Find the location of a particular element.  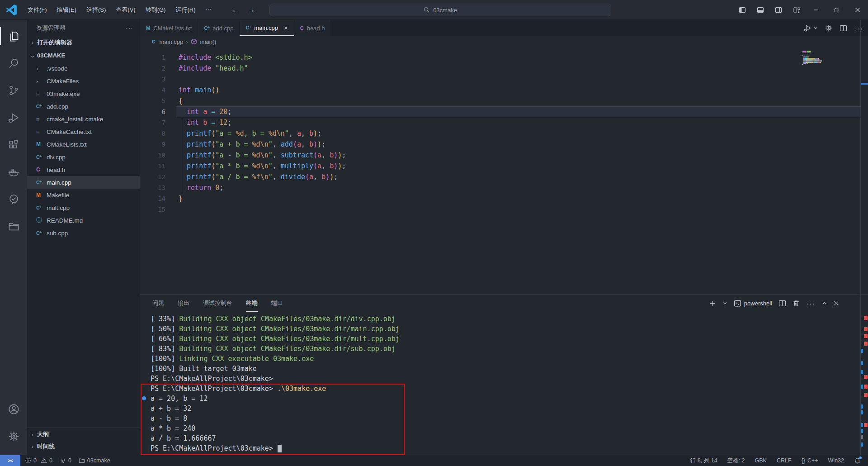

settings-gear-icon is located at coordinates (14, 436).